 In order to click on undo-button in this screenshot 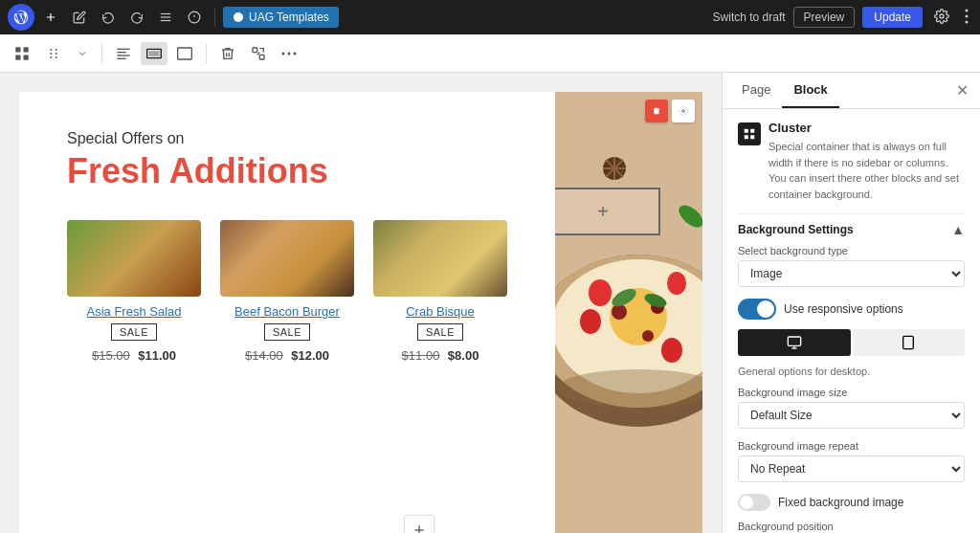, I will do `click(108, 17)`.